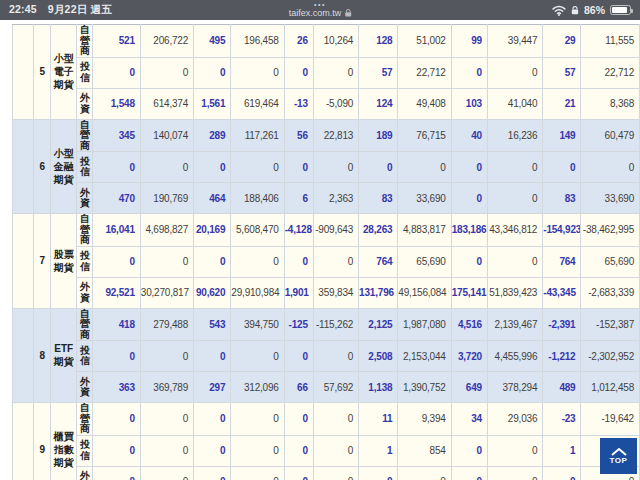  What do you see at coordinates (610, 388) in the screenshot?
I see `amount-value: 1,012,458` at bounding box center [610, 388].